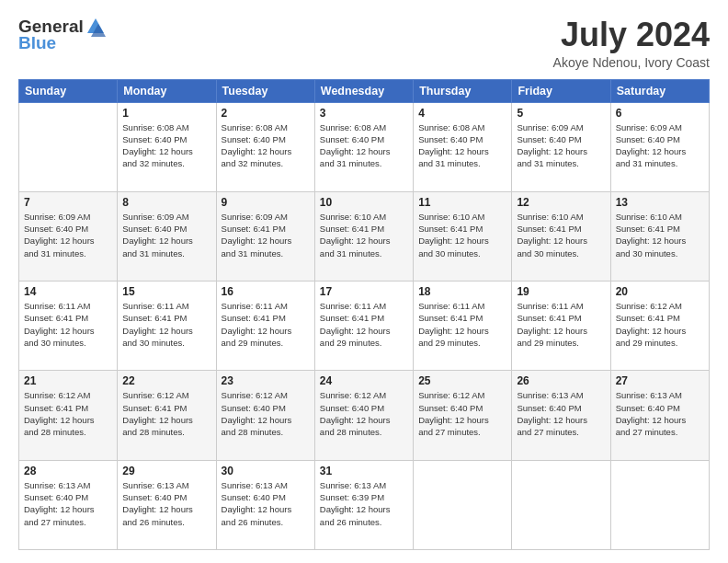 This screenshot has height=563, width=728. What do you see at coordinates (660, 147) in the screenshot?
I see `calendar-cell: 6Sunrise: 6:09 AMSunset: 6:40 PMDaylight…` at bounding box center [660, 147].